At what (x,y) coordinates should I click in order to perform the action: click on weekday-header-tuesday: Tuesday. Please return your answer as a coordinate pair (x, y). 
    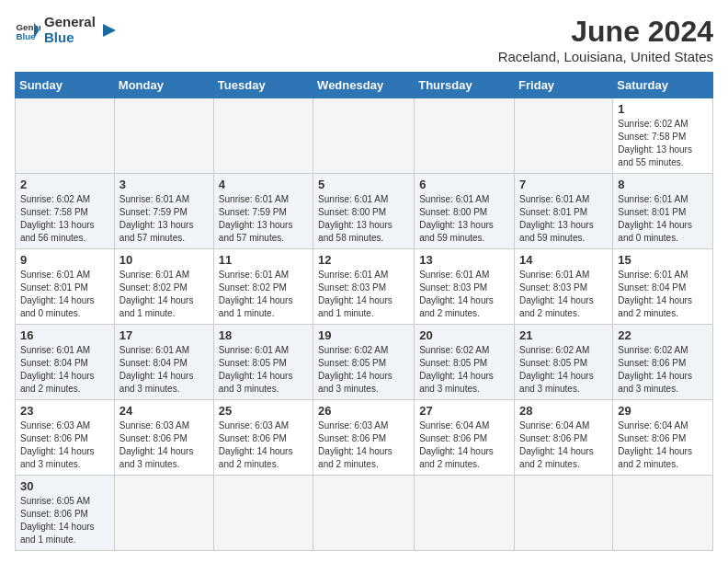
    Looking at the image, I should click on (263, 86).